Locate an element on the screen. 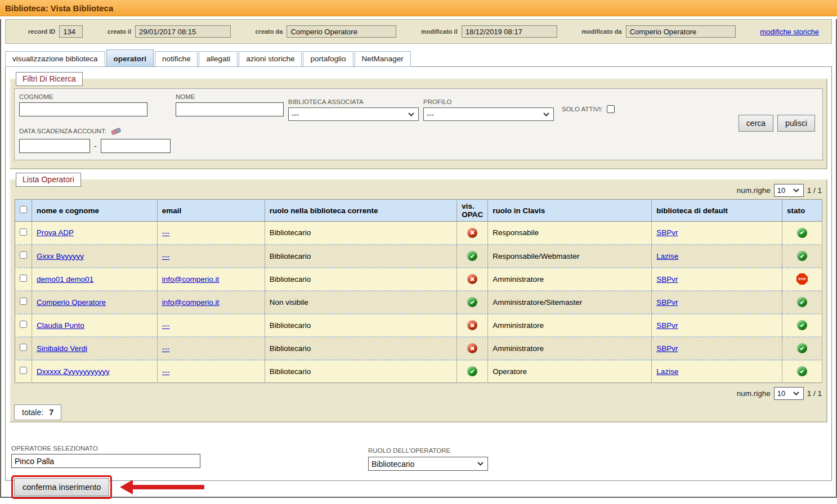  operator-name-cell: Comperio Operatore is located at coordinates (95, 303).